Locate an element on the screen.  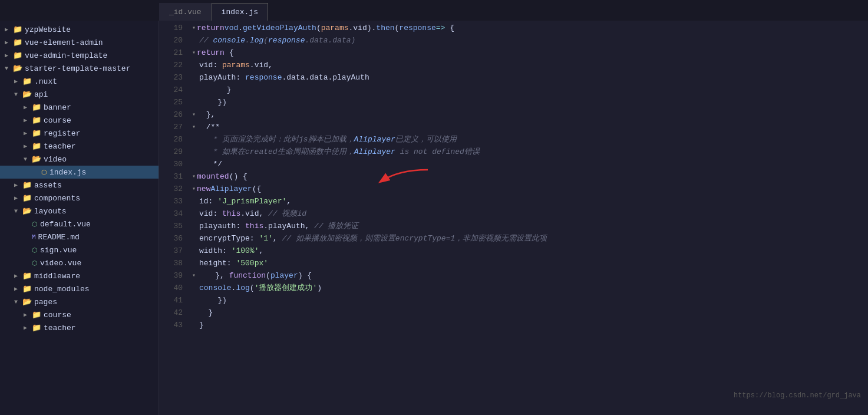
tree-item-label: video.vue is located at coordinates (61, 263).